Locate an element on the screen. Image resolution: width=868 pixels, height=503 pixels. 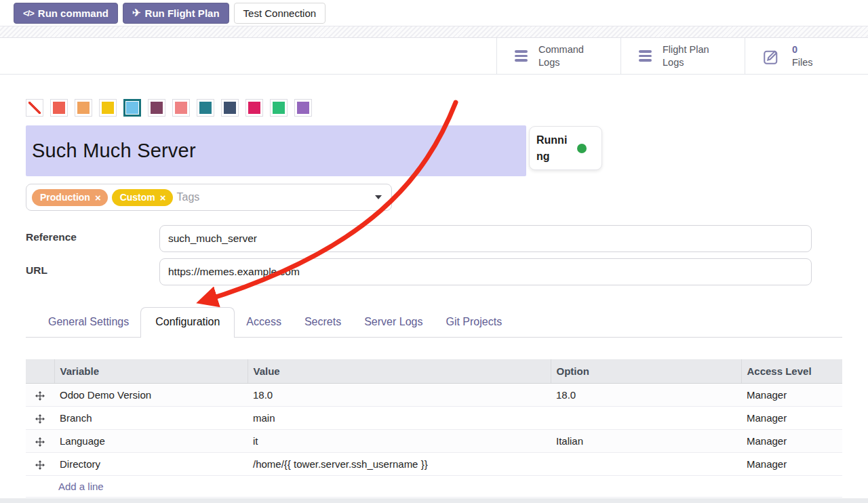
tab-general-settings: General Settings is located at coordinates (88, 323).